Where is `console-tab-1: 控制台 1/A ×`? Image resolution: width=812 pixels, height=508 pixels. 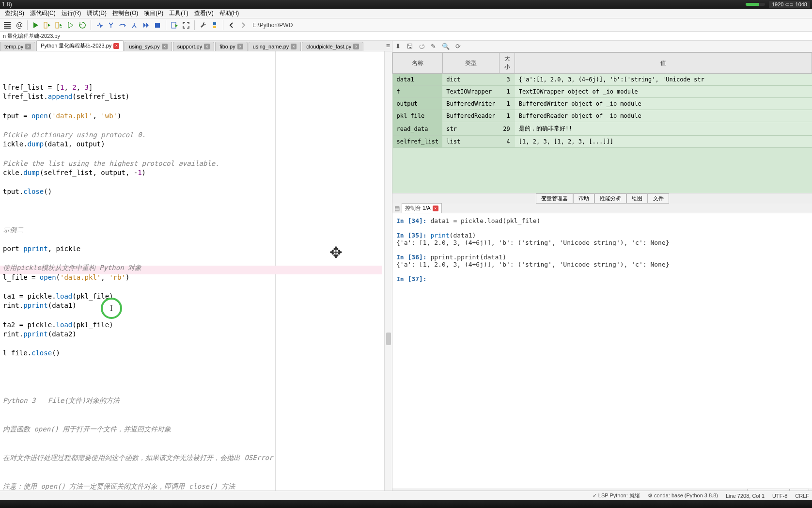
console-tab-1: 控制台 1/A × is located at coordinates (422, 208).